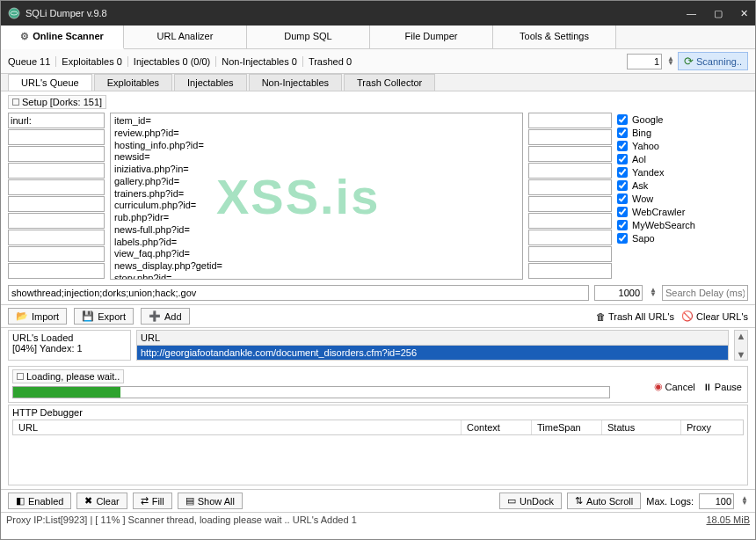 This screenshot has height=540, width=756. What do you see at coordinates (622, 159) in the screenshot?
I see `engine-aol-check` at bounding box center [622, 159].